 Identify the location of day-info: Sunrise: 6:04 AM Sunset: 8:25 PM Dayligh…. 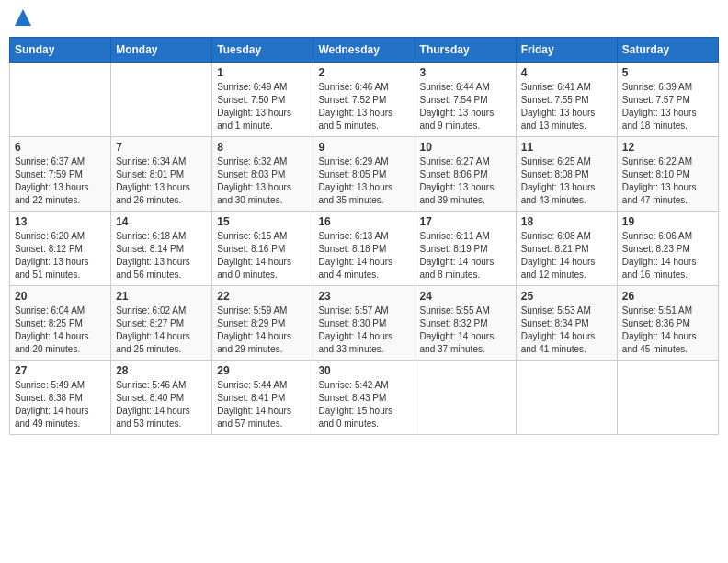
(61, 330).